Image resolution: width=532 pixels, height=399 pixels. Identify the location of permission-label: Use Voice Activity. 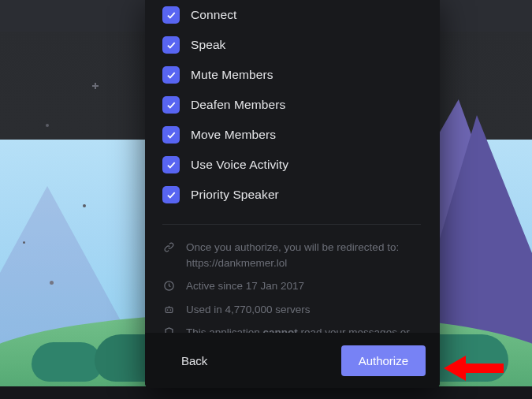
(240, 165).